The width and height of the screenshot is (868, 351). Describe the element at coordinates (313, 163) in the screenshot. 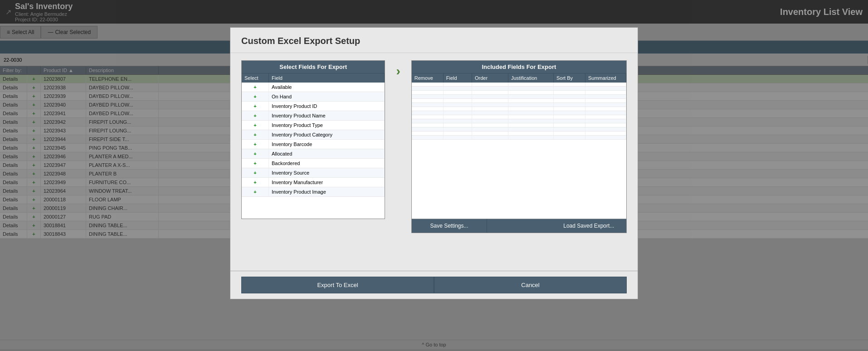

I see `left-field-row: + Backordered` at that location.